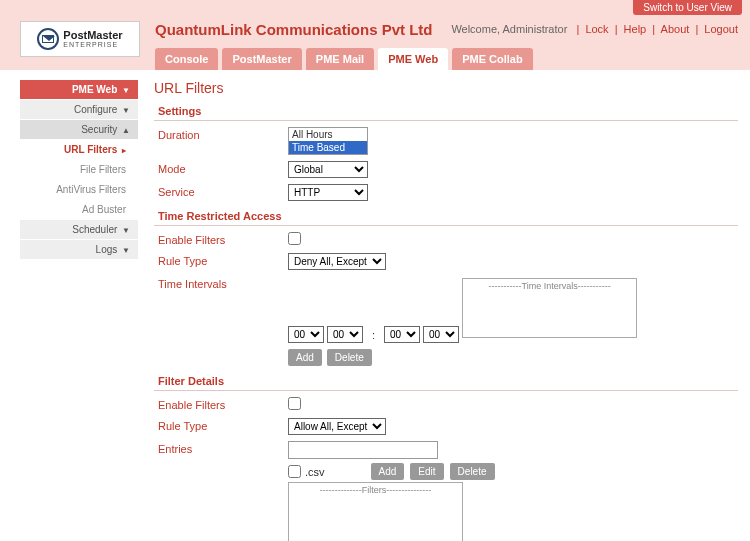  I want to click on label-duration: Duration, so click(223, 134).